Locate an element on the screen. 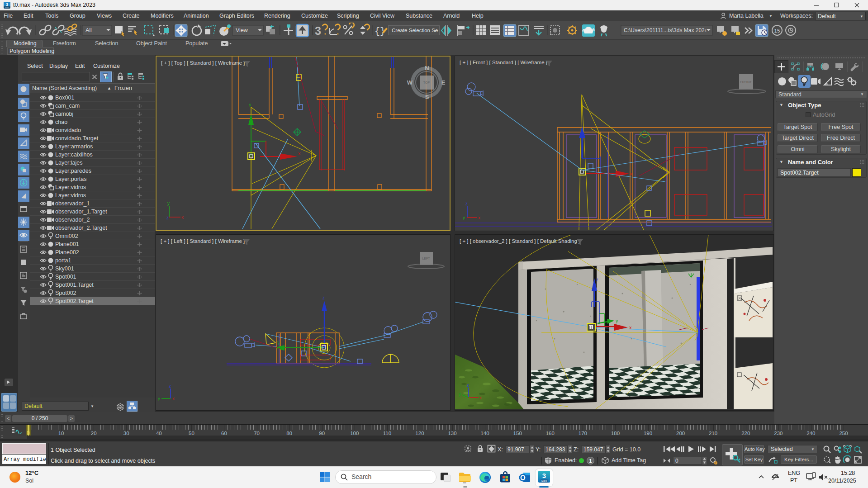 The height and width of the screenshot is (488, 868). svg-text: N is located at coordinates (427, 68).